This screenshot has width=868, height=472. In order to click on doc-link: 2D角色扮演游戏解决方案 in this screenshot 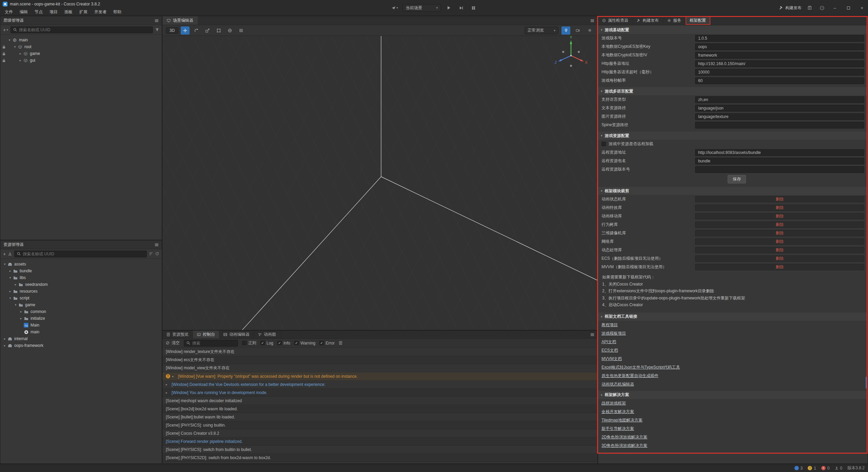, I will do `click(625, 437)`.